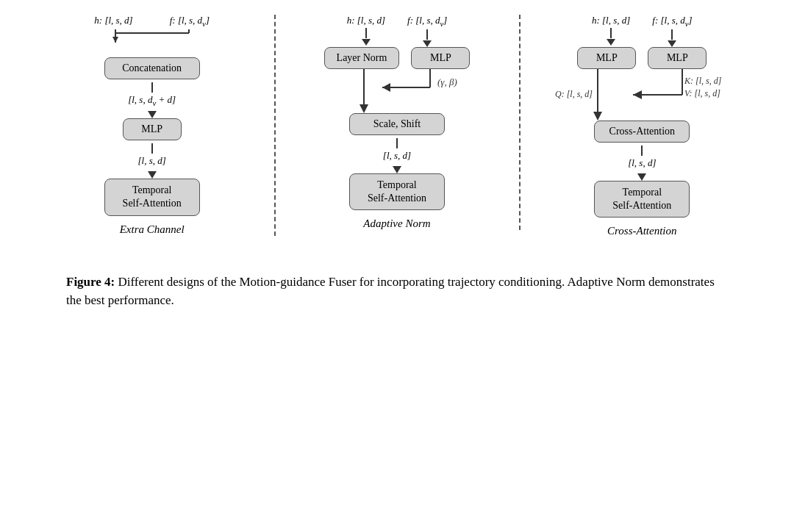 The image size is (794, 532). I want to click on svg-text: Q: [l, s, d], so click(573, 94).